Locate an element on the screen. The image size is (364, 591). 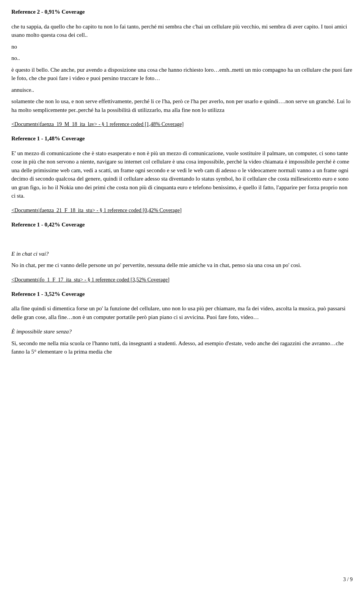
ref1-para1: E' un mezzo di comunicazione che è stato… is located at coordinates (182, 174).